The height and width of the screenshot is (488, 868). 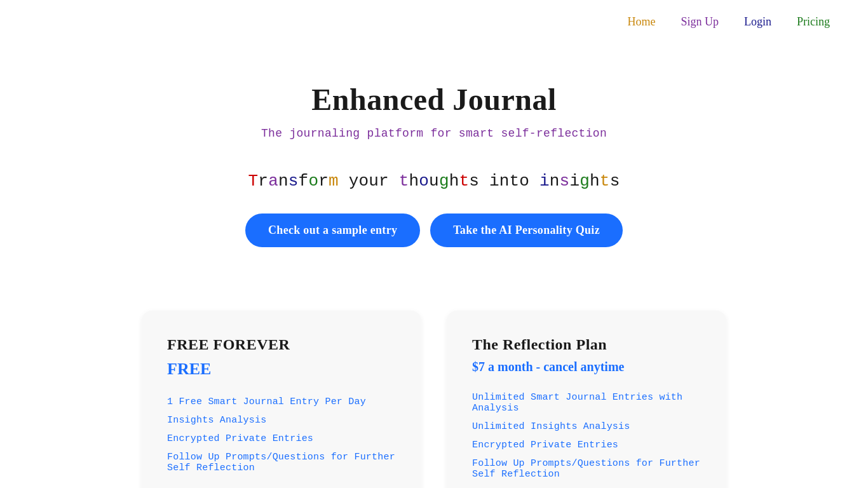 What do you see at coordinates (526, 230) in the screenshot?
I see `personality-quiz-button: Take the AI Personality Quiz` at bounding box center [526, 230].